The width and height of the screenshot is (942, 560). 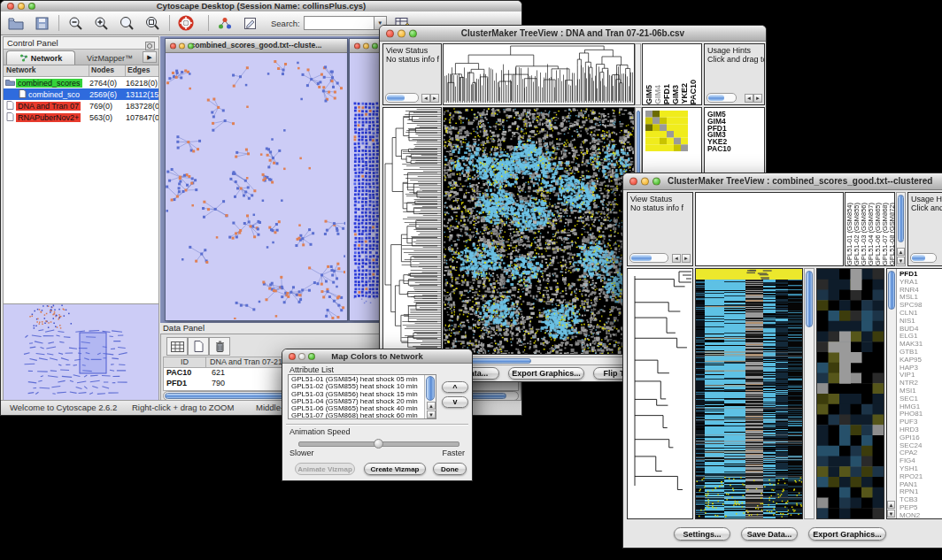 What do you see at coordinates (736, 150) in the screenshot?
I see `gene-label: PAC10` at bounding box center [736, 150].